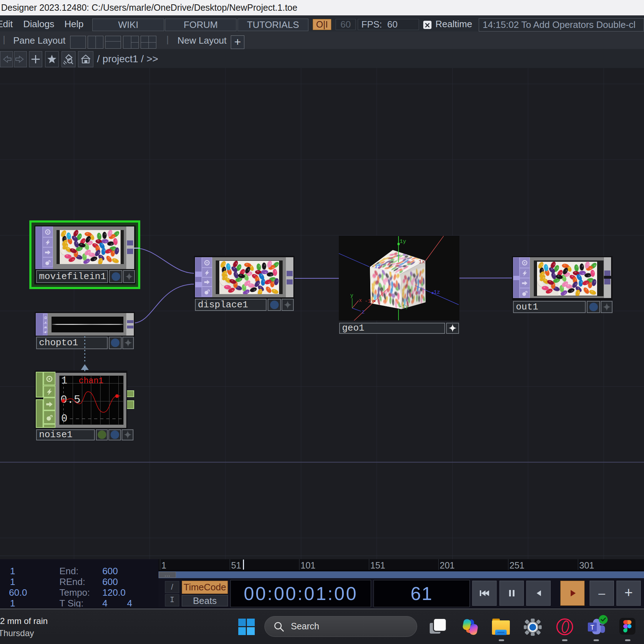 The image size is (644, 644). Describe the element at coordinates (360, 301) in the screenshot. I see `svg-text: x` at that location.